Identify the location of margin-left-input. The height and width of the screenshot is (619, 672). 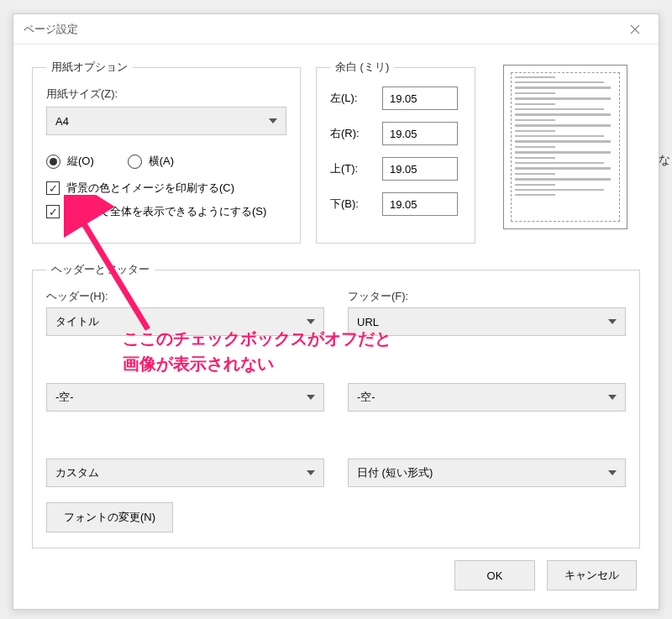
(420, 98).